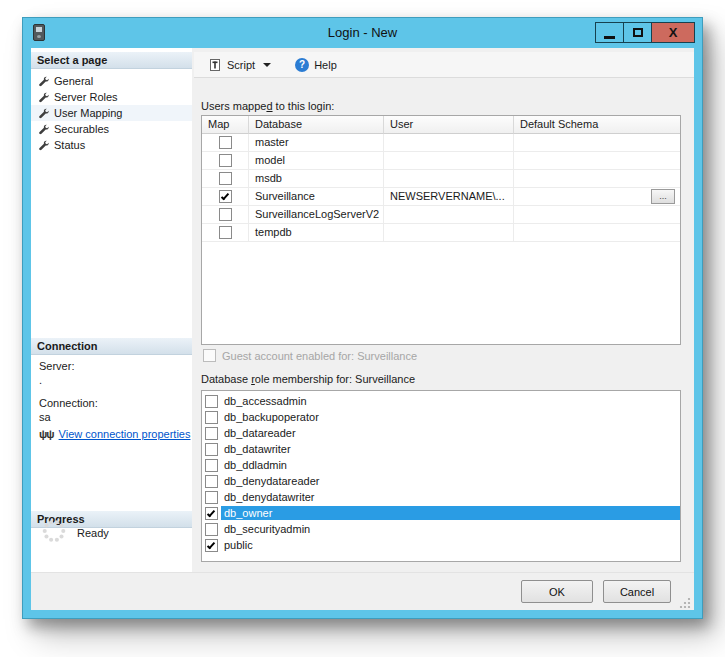 This screenshot has width=725, height=657. What do you see at coordinates (316, 65) in the screenshot?
I see `help-button: ? Help` at bounding box center [316, 65].